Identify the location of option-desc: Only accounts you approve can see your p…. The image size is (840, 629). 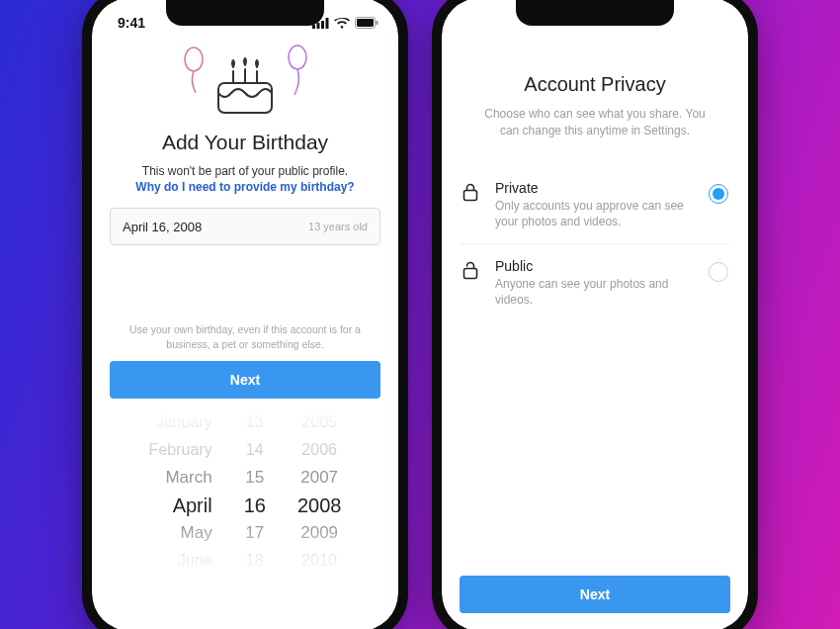
(595, 214).